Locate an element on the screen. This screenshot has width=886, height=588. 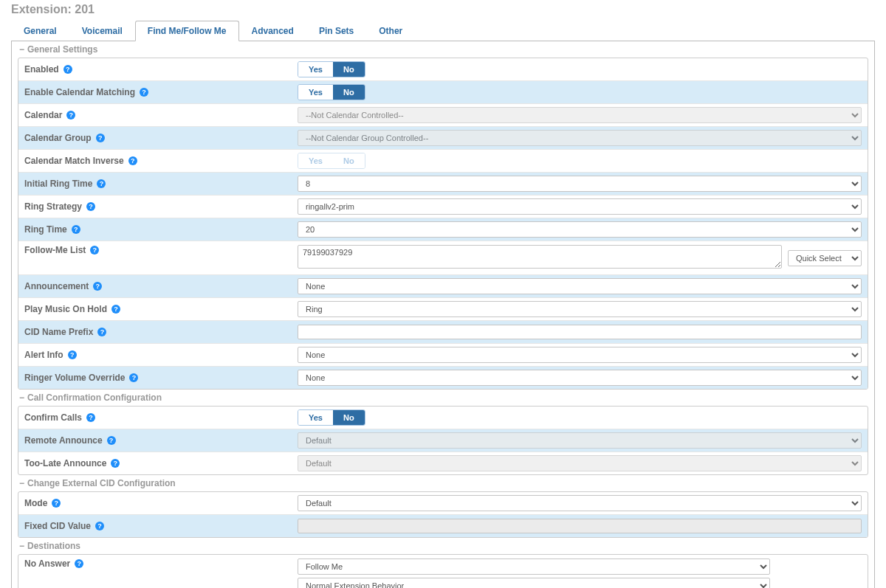
input-cid-prefix is located at coordinates (580, 332).